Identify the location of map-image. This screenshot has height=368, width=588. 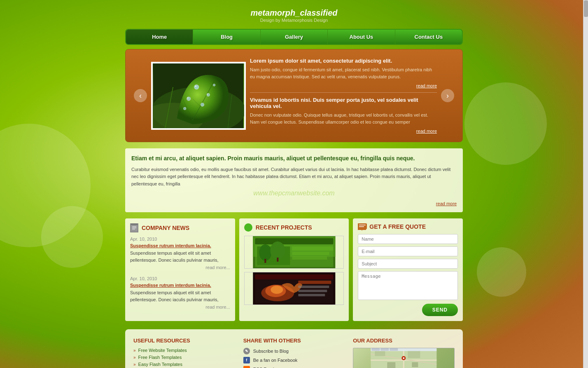
(404, 358).